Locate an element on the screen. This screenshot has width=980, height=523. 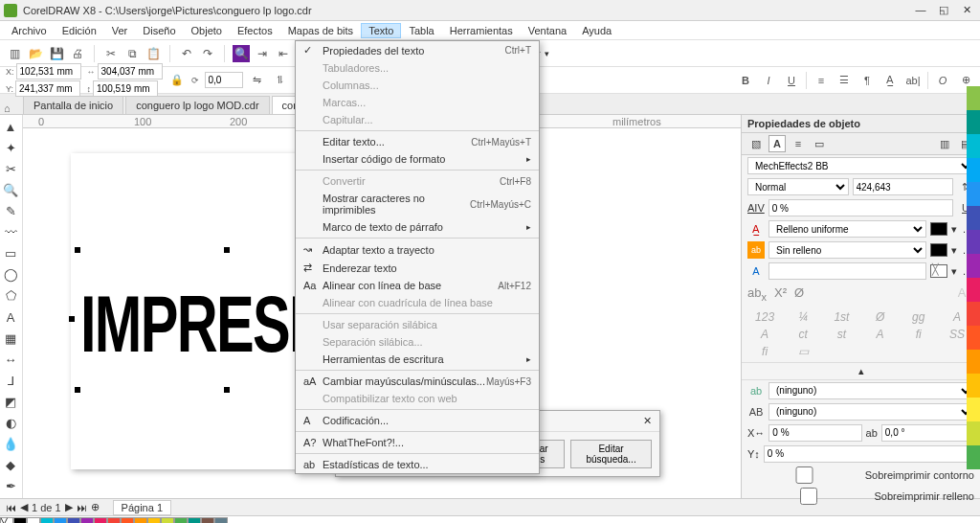
export-icon: ⇤ is located at coordinates (283, 54).